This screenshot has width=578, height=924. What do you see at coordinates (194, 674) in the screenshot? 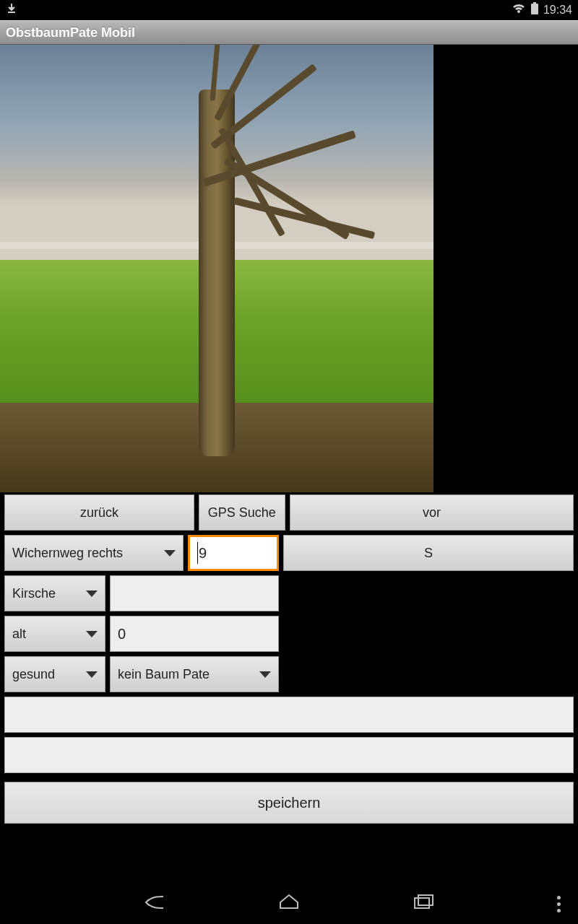
I see `pate-select: kein Baum Pate` at bounding box center [194, 674].